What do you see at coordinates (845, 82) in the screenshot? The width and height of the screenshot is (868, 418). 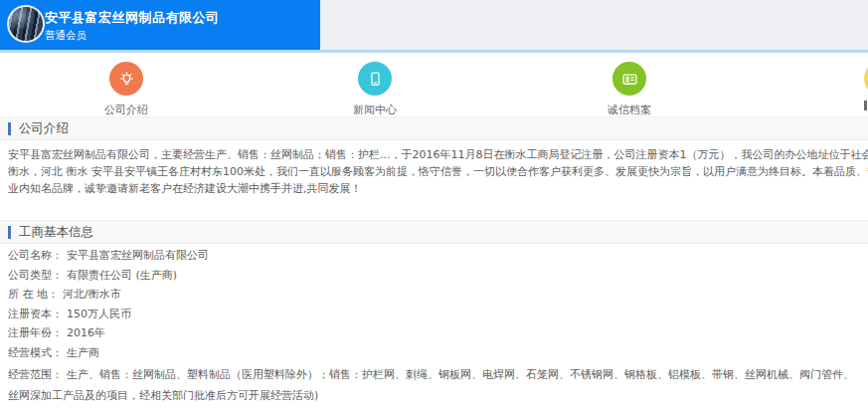 I see `nav-item-clipped` at bounding box center [845, 82].